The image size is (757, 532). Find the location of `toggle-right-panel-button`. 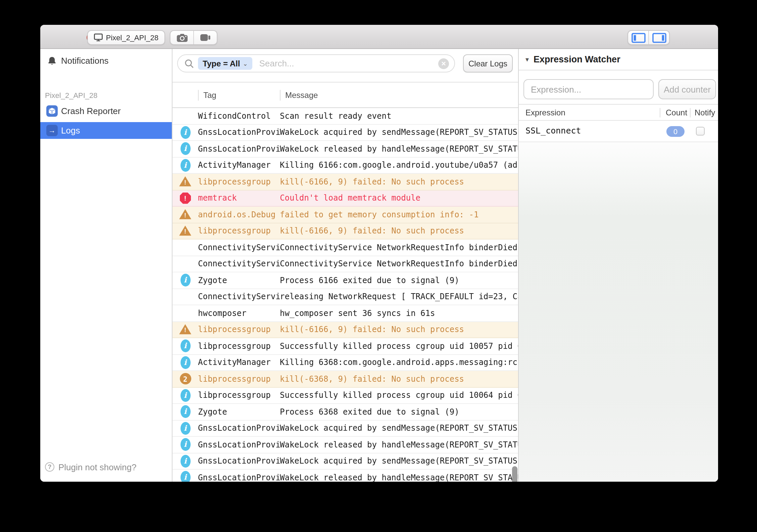

toggle-right-panel-button is located at coordinates (659, 38).